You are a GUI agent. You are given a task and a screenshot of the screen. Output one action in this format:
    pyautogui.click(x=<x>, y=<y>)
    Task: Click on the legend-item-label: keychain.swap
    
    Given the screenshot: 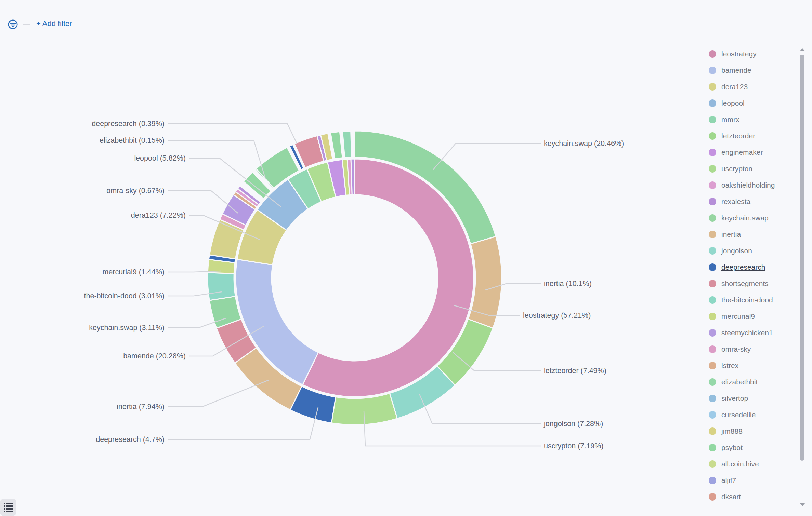 What is the action you would take?
    pyautogui.click(x=745, y=218)
    